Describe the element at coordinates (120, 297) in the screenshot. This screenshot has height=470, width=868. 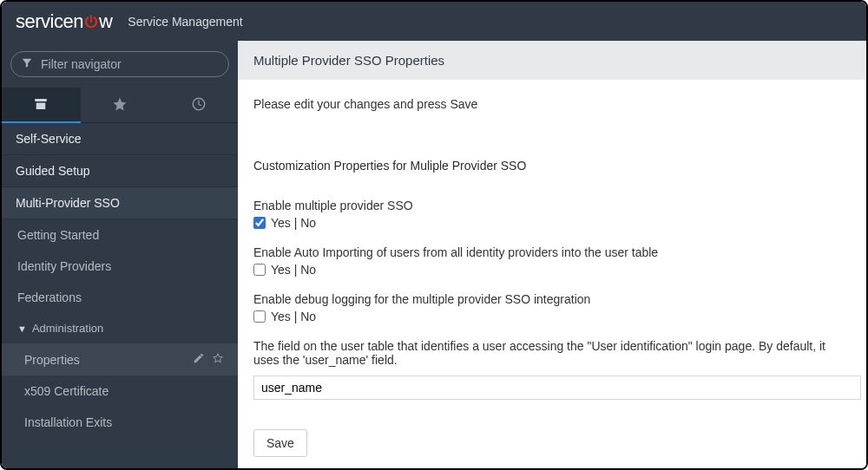
I see `nav-item-federations: Federations` at that location.